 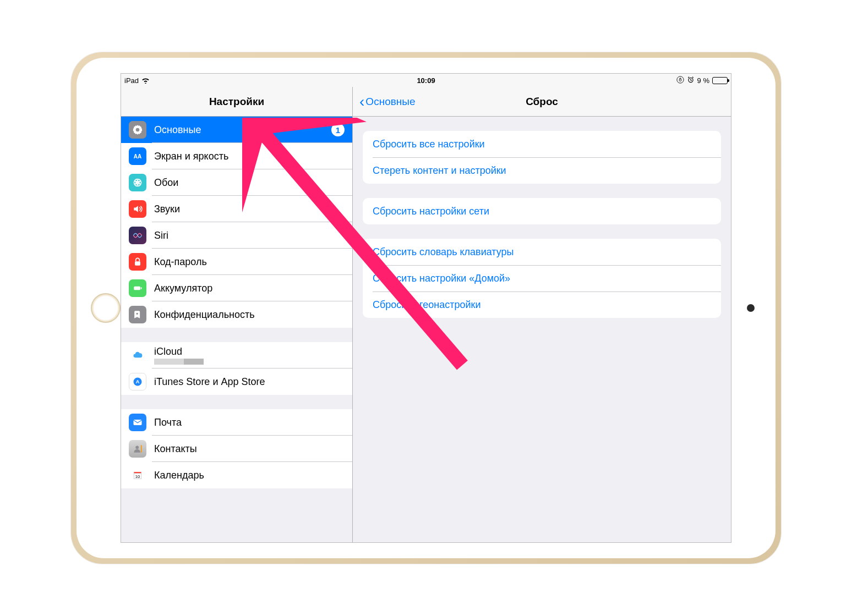 I want to click on sidebar-item-display: AAЭкран и яркость, so click(x=237, y=156).